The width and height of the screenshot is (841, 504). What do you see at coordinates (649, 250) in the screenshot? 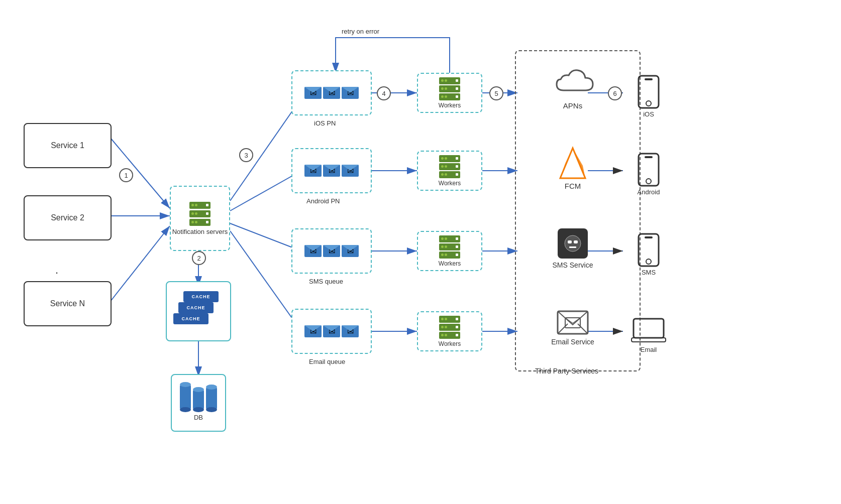
I see `sms-device-icon` at bounding box center [649, 250].